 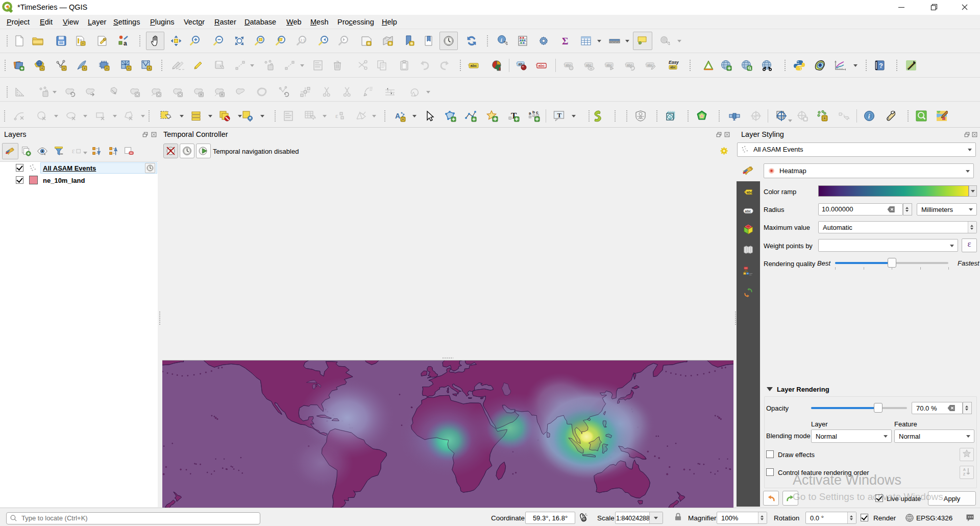 I want to click on svg-text: Easy, so click(x=674, y=62).